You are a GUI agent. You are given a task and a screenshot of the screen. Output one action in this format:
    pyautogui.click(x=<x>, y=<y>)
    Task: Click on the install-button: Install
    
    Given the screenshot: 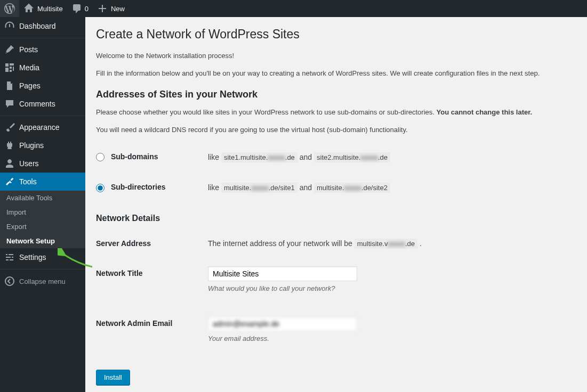 What is the action you would take?
    pyautogui.click(x=113, y=377)
    